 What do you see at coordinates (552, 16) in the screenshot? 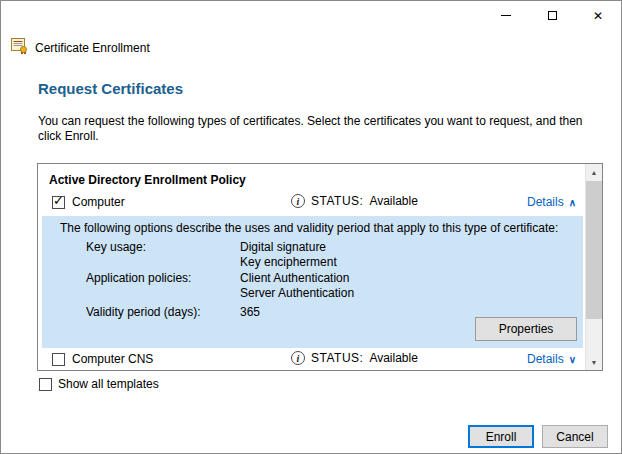
I see `maximize-icon` at bounding box center [552, 16].